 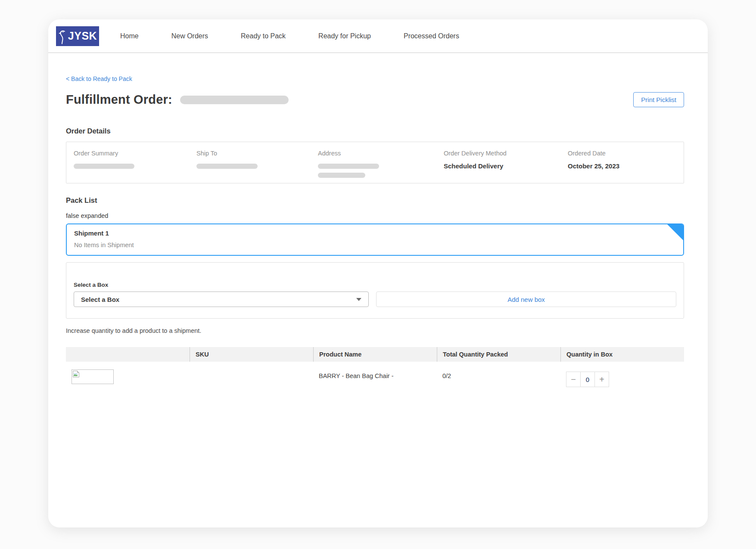 I want to click on dropdown-selected-value: Select a Box, so click(x=100, y=300).